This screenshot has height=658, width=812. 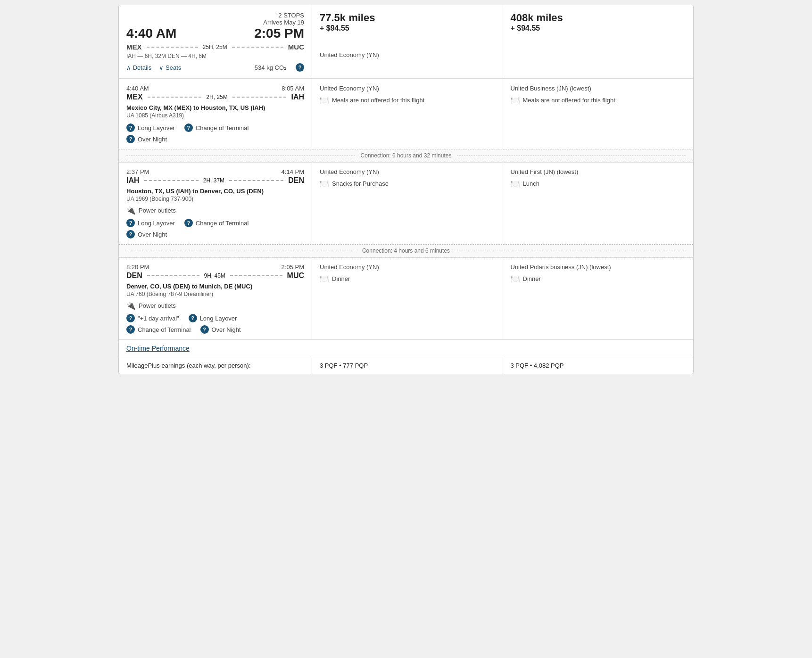 What do you see at coordinates (147, 139) in the screenshot?
I see `seg1-badge-overnight: ? Over Night` at bounding box center [147, 139].